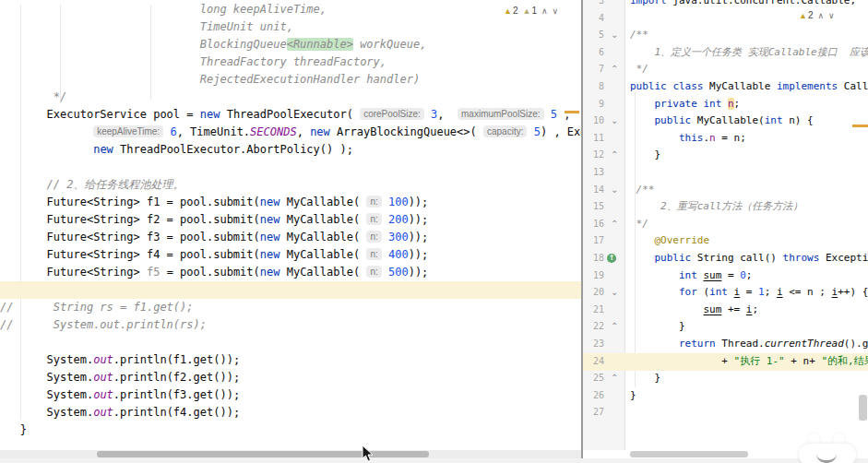 This screenshot has height=463, width=868. What do you see at coordinates (725, 155) in the screenshot?
I see `code-line: 12⌃ }` at bounding box center [725, 155].